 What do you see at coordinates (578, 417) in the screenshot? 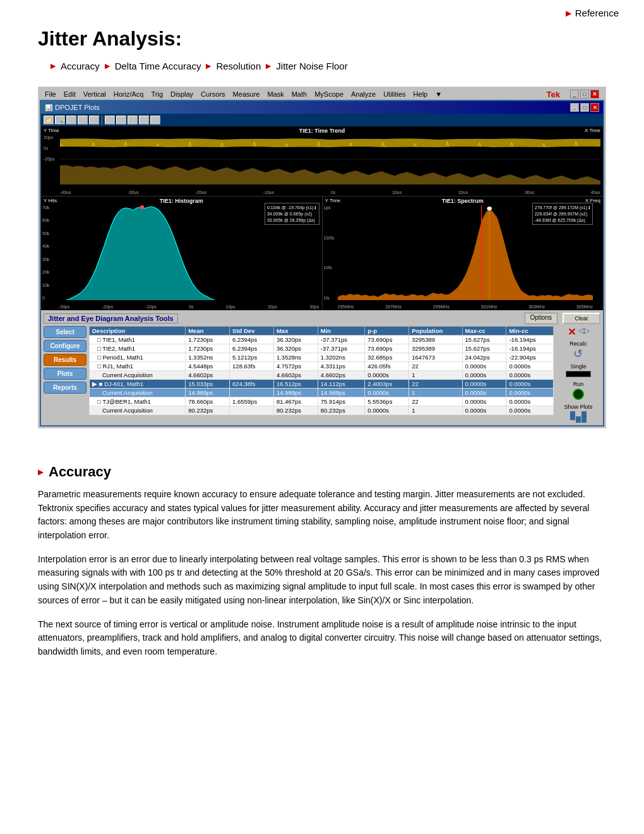
I see `show-plots-icon` at bounding box center [578, 417].